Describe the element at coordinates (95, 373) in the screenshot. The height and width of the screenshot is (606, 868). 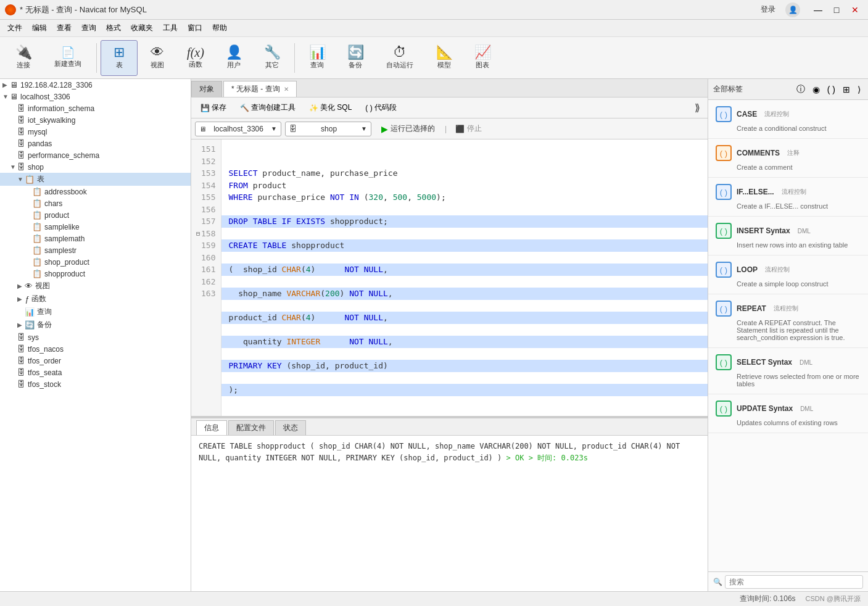
I see `db-tfos-seata: ▶ 🗄 tfos_seata` at that location.